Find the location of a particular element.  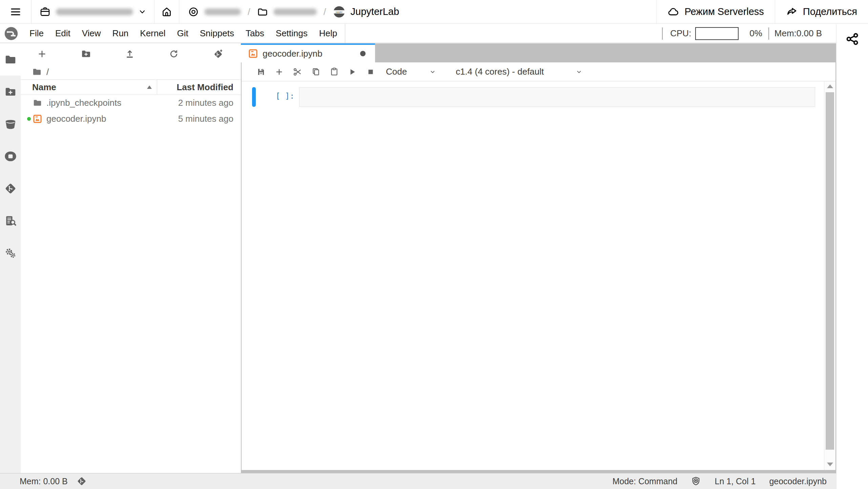

git-branch-icon is located at coordinates (11, 189).